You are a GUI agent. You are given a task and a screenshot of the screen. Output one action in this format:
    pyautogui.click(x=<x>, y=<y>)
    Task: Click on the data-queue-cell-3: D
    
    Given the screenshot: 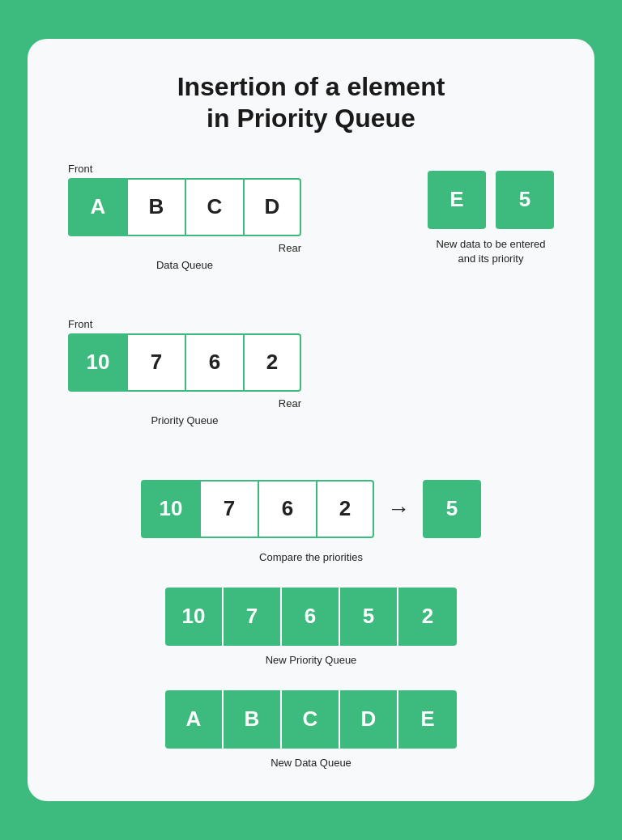 What is the action you would take?
    pyautogui.click(x=272, y=207)
    